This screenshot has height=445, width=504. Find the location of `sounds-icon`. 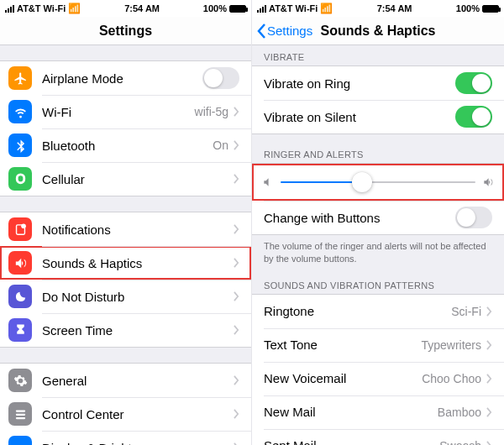

sounds-icon is located at coordinates (20, 263).